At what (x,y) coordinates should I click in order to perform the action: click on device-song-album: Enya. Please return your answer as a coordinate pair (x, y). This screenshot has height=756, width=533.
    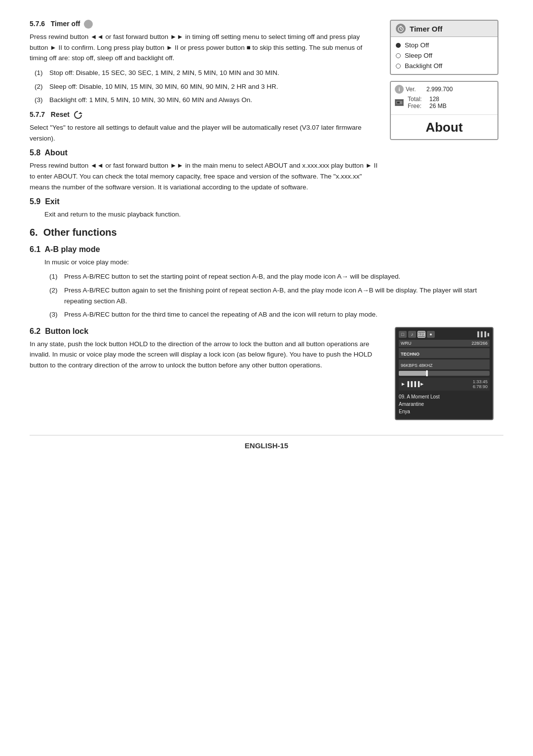
    Looking at the image, I should click on (444, 411).